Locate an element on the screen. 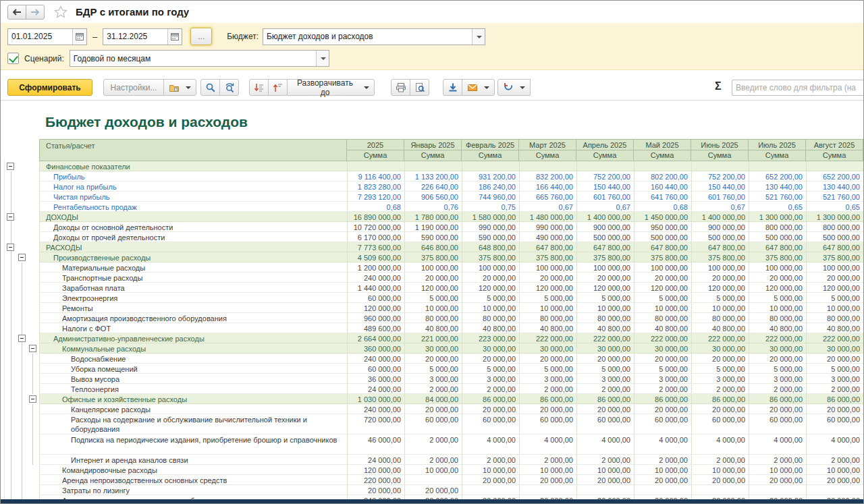  send-mail-button is located at coordinates (478, 88).